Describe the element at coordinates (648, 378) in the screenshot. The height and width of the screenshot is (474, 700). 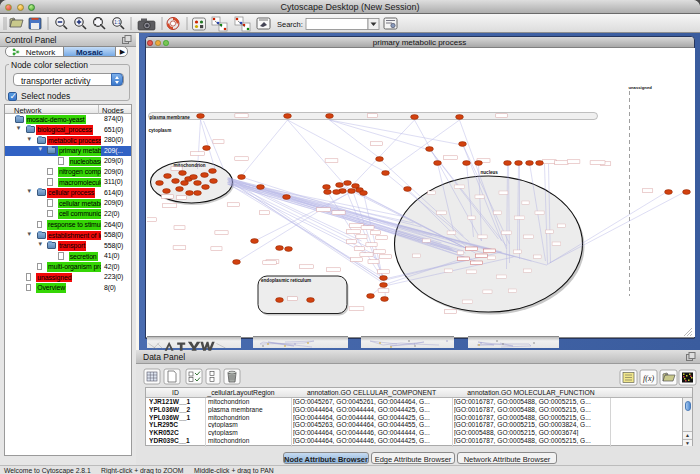
I see `svg-text: f(x)` at that location.